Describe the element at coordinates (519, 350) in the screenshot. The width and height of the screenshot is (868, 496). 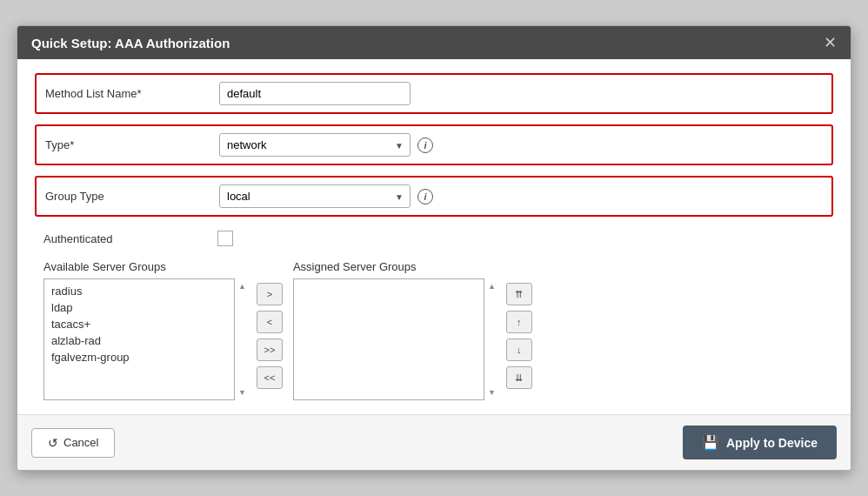
I see `move-down-button: ↓` at that location.